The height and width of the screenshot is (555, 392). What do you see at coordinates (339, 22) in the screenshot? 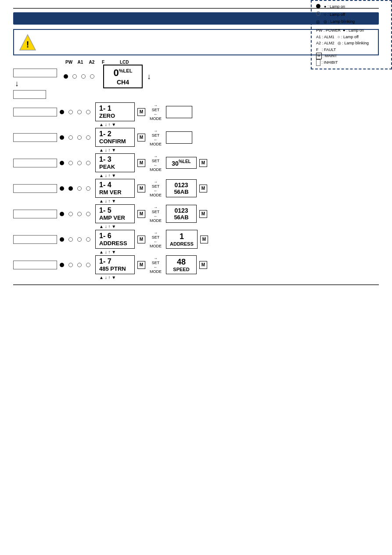
I see `lamp-blink-label: ◎ : Lamp blinking` at bounding box center [339, 22].